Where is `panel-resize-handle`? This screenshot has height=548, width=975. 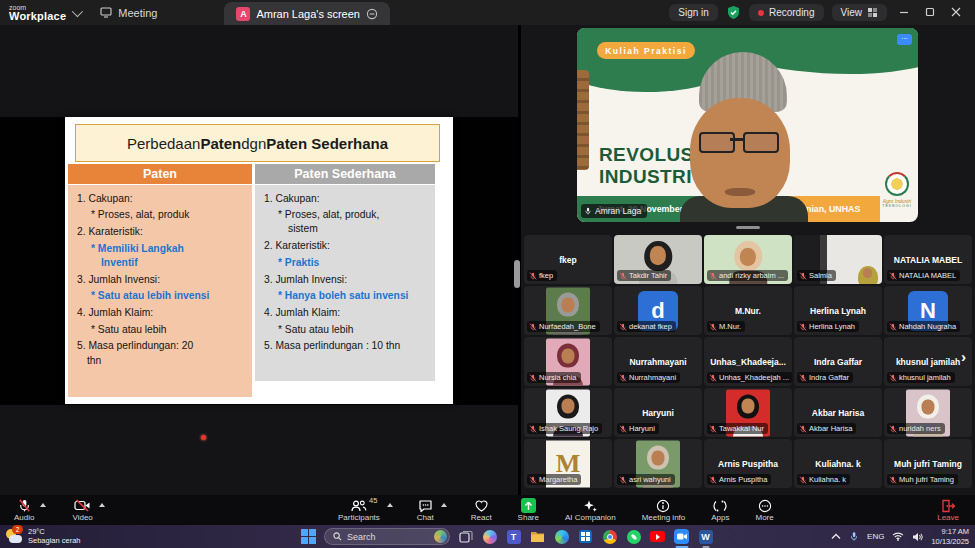 panel-resize-handle is located at coordinates (517, 274).